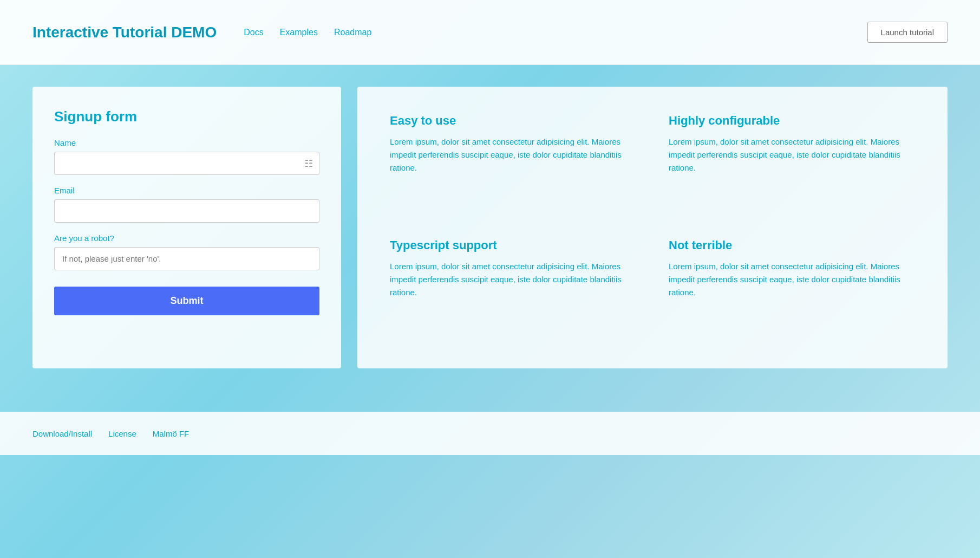 The image size is (980, 558). What do you see at coordinates (187, 204) in the screenshot?
I see `email-field-group: Email` at bounding box center [187, 204].